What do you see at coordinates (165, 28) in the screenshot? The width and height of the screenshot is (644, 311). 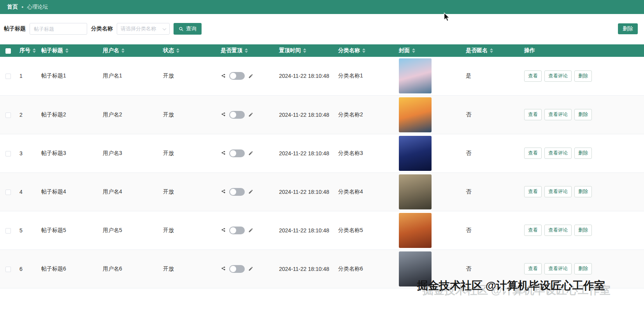 I see `chevron-down-icon` at bounding box center [165, 28].